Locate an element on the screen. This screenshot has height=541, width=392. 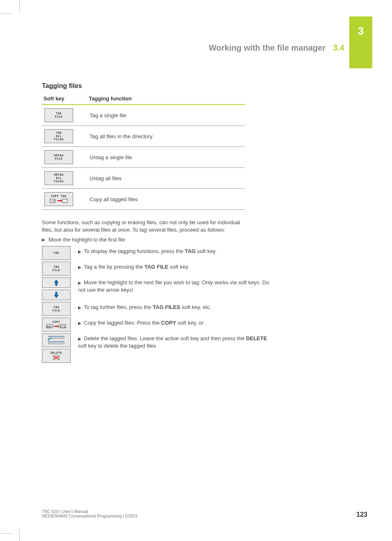
delete-x-icon is located at coordinates (56, 358).